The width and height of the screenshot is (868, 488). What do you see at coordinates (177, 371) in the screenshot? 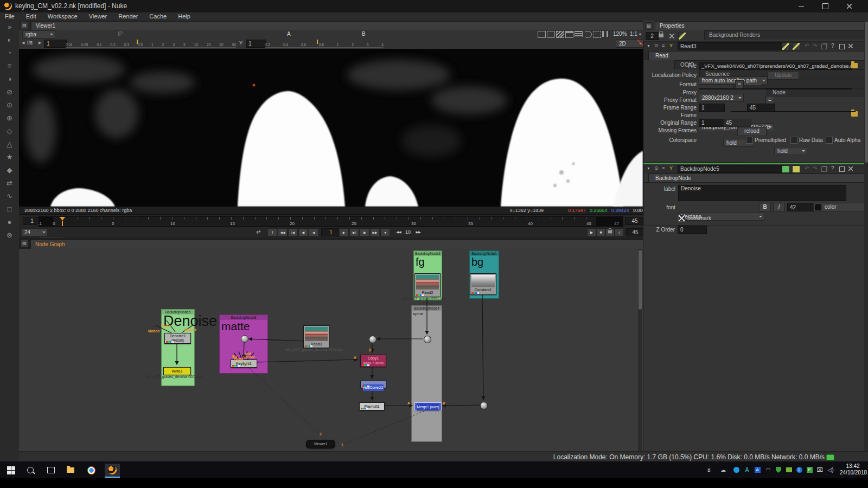
I see `node-write1: Write1` at bounding box center [177, 371].